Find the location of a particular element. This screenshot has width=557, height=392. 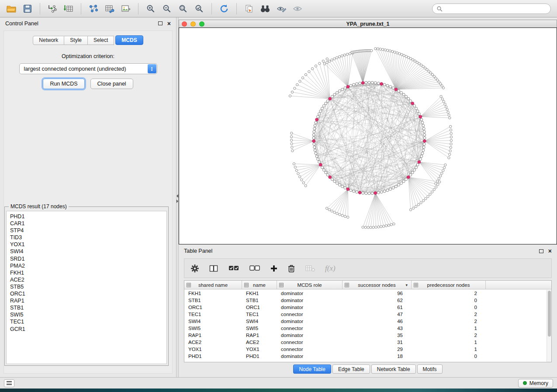

float-table-panel-icon is located at coordinates (541, 251).